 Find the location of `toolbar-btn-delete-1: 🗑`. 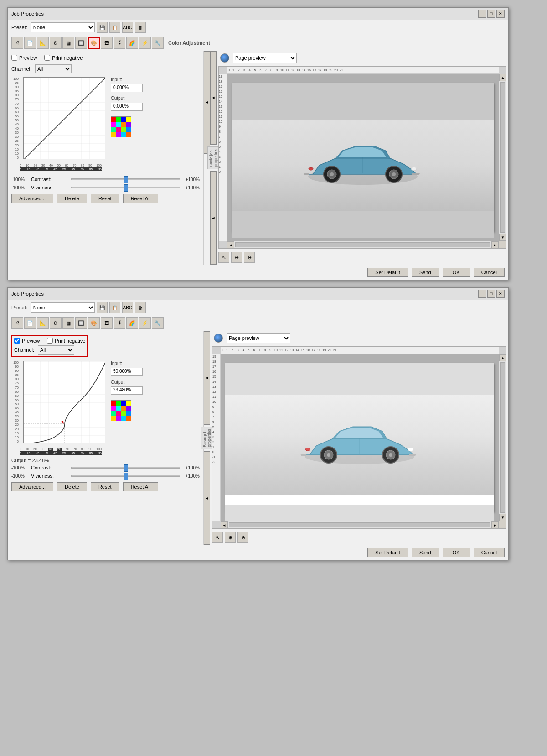

toolbar-btn-delete-1: 🗑 is located at coordinates (140, 27).